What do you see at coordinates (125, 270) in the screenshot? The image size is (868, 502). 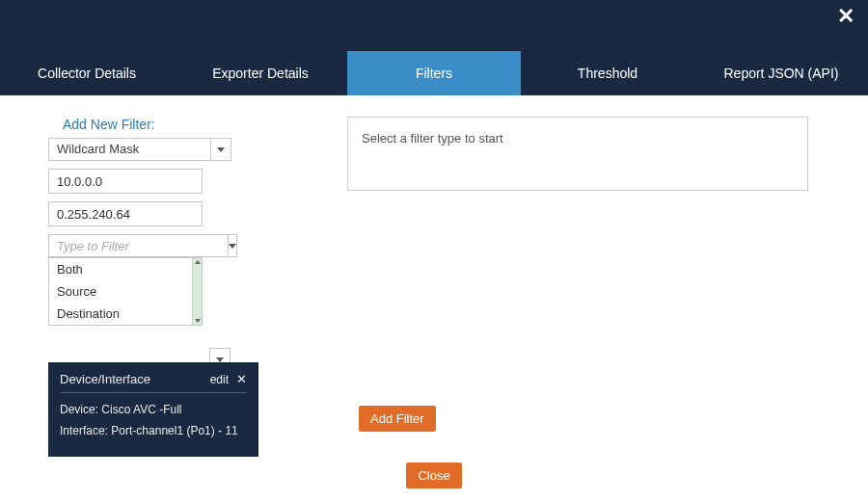 I see `option-both: Both` at bounding box center [125, 270].